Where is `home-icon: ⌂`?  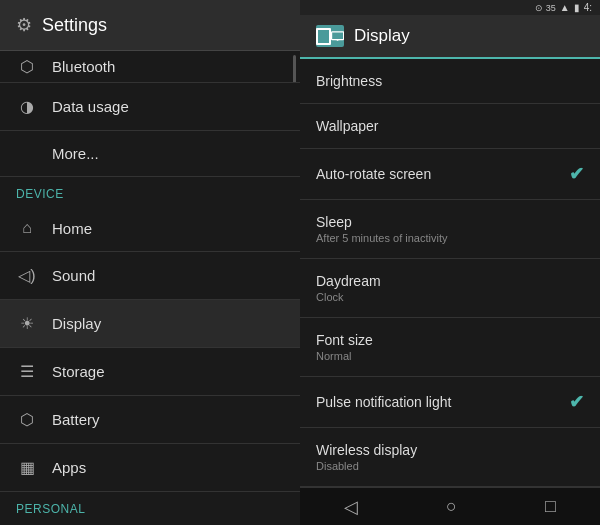 home-icon: ⌂ is located at coordinates (27, 228).